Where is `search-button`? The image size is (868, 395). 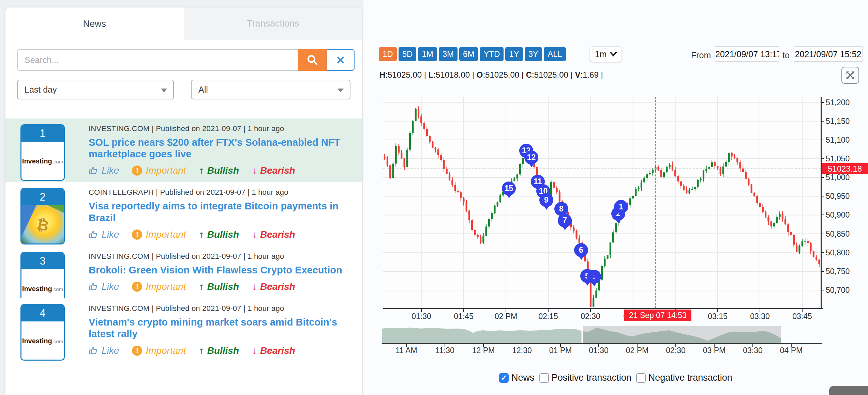 search-button is located at coordinates (312, 60).